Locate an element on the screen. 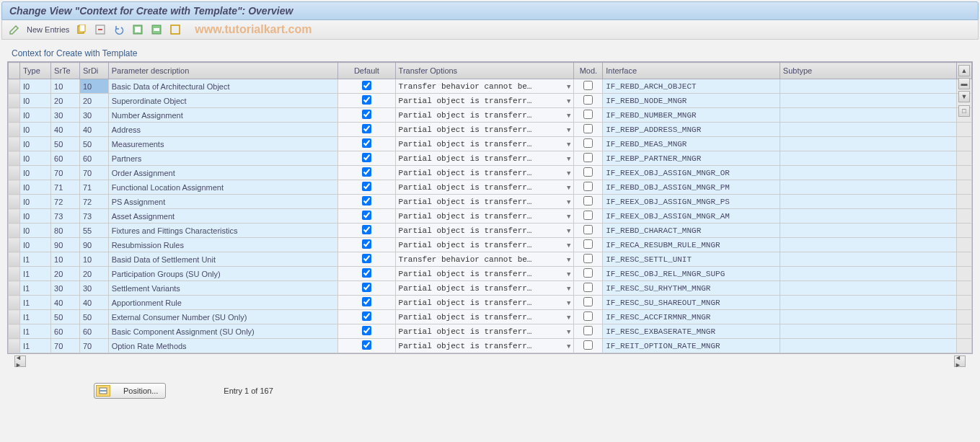  scroll-box-button: □ is located at coordinates (964, 111).